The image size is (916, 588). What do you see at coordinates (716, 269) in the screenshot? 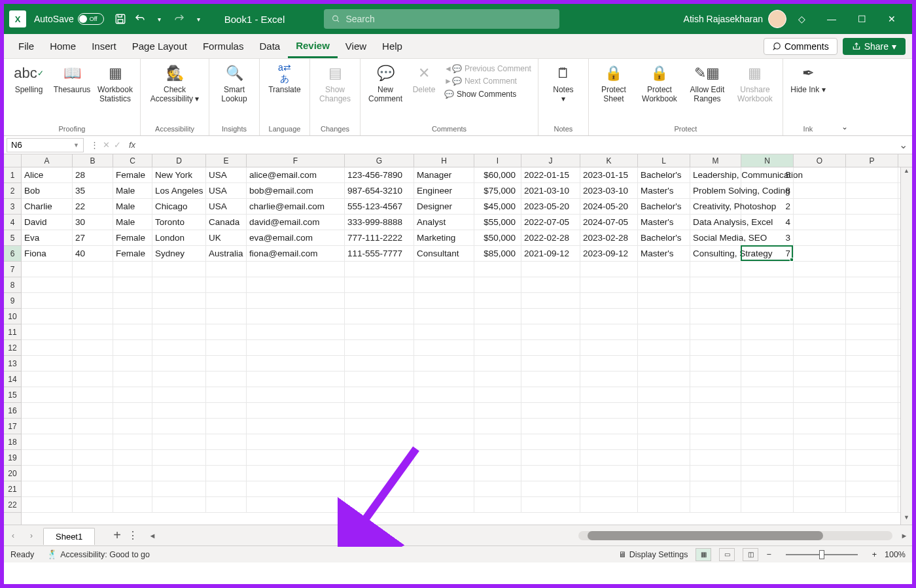
I see `cell-M7` at bounding box center [716, 269].